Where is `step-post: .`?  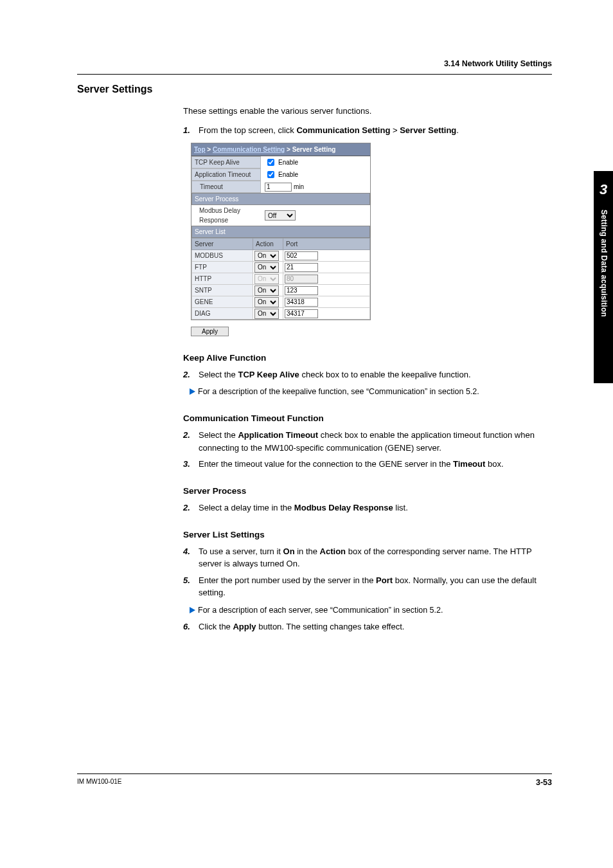
step-post: . is located at coordinates (458, 130).